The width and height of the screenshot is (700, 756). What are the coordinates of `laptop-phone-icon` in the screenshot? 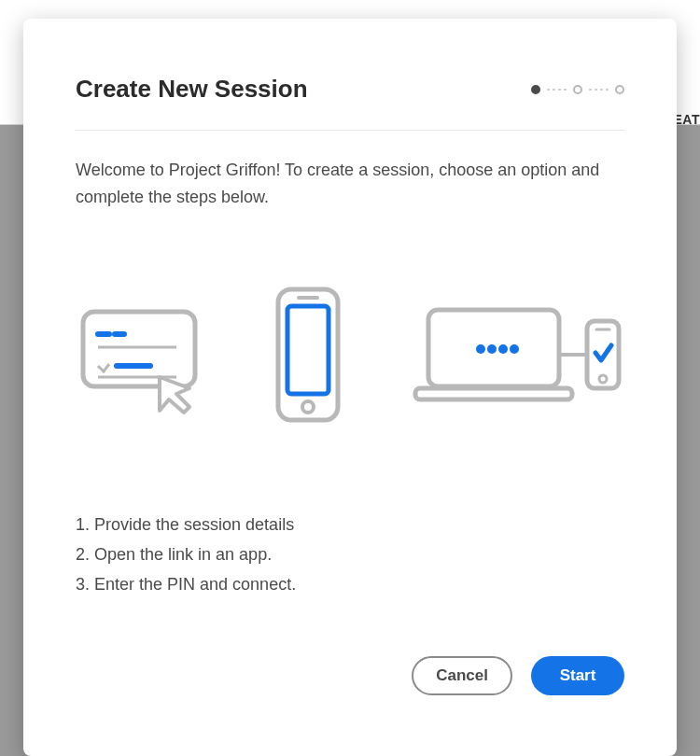 It's located at (515, 356).